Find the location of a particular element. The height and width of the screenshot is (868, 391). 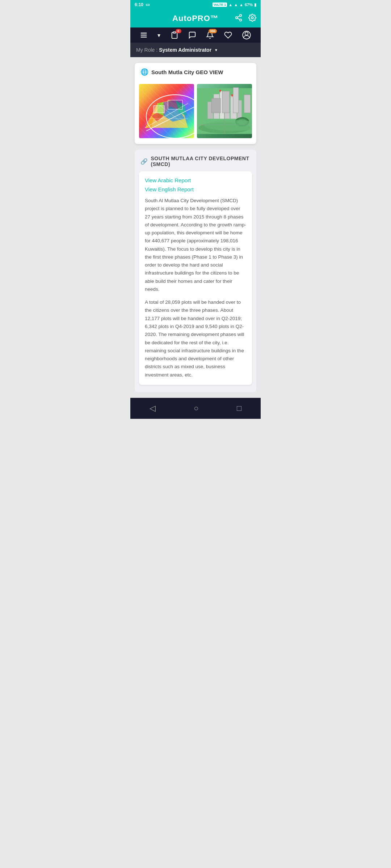

status-left: 6:10 ▭ is located at coordinates (142, 5).